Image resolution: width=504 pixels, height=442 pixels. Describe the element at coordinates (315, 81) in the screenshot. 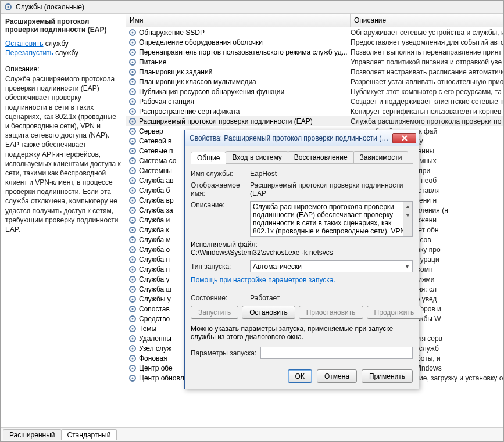

I see `service-row: Планировщик классов мультимедиаРазрешает…` at that location.